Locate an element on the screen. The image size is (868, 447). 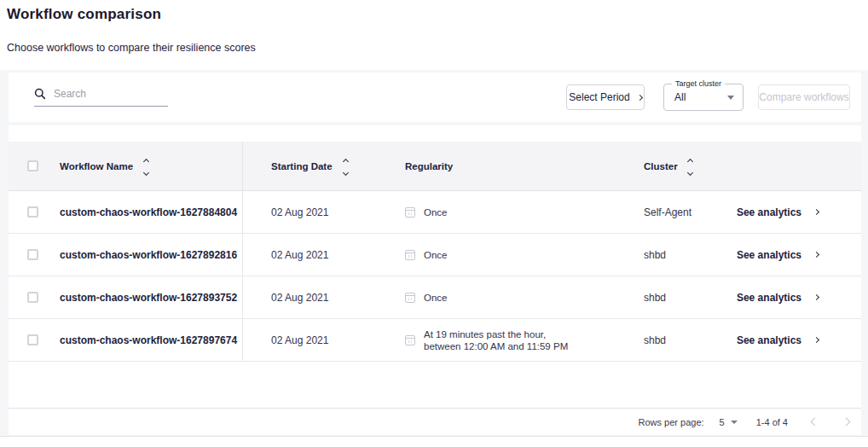
workflow-name-cell: custom-chaos-workflow-1627897674 is located at coordinates (147, 340).